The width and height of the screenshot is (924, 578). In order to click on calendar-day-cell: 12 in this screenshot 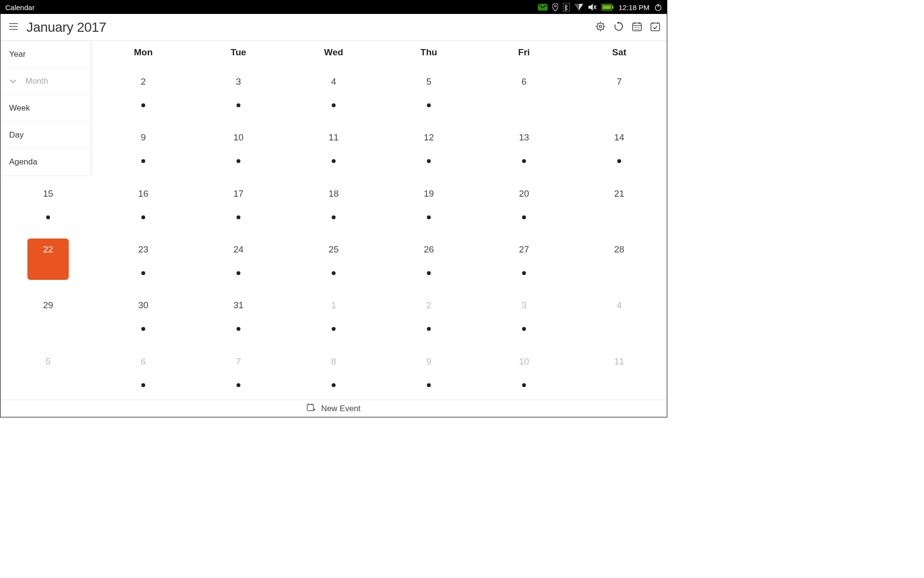, I will do `click(429, 148)`.